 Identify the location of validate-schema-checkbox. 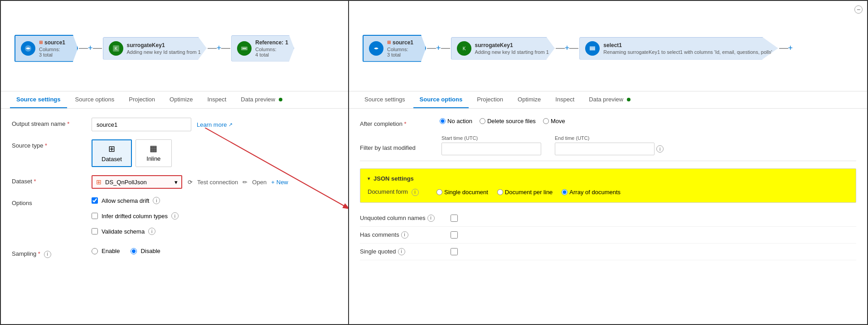
(95, 231).